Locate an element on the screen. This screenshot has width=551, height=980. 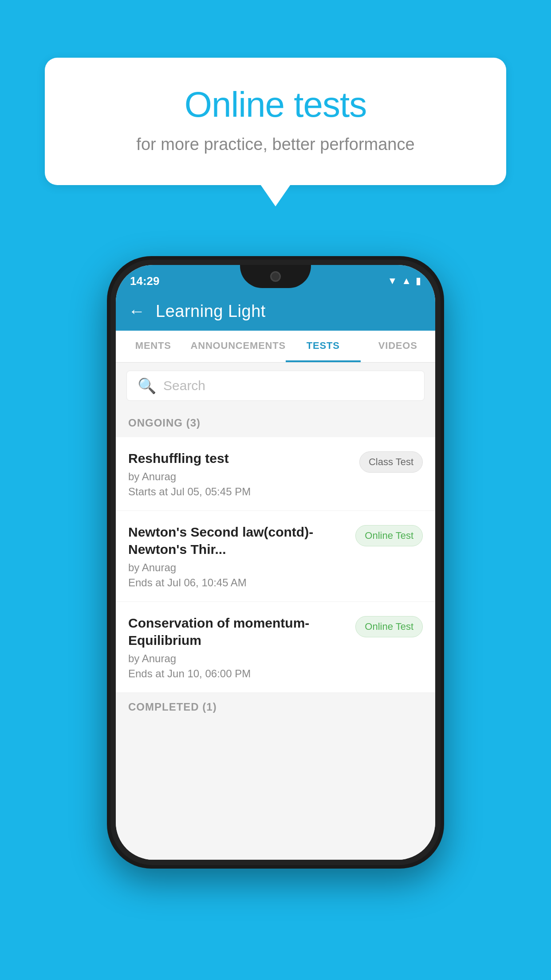
phone-notch is located at coordinates (276, 277).